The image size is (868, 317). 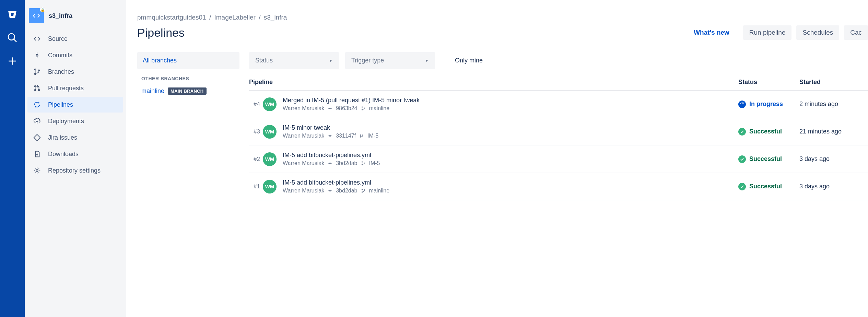 I want to click on commits-icon, so click(x=37, y=55).